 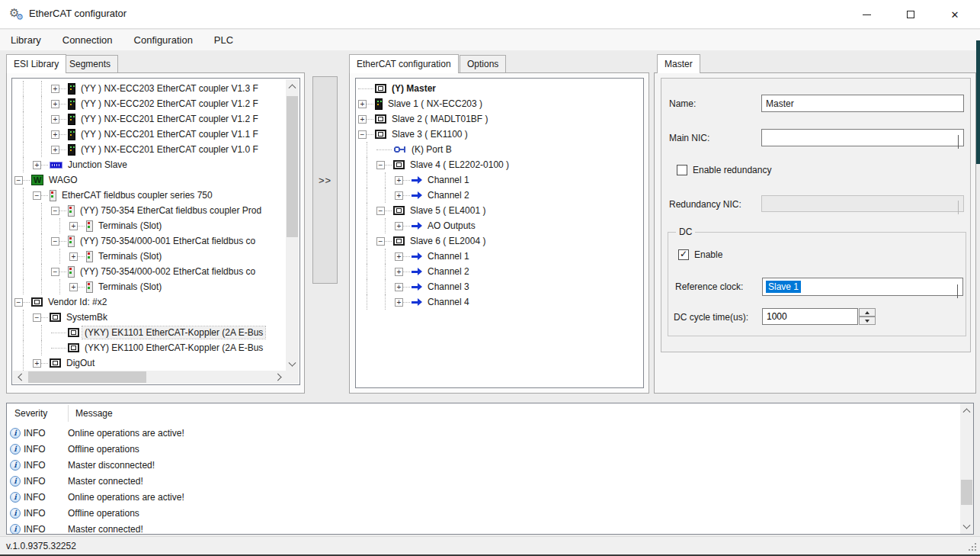 What do you see at coordinates (149, 180) in the screenshot?
I see `tree-item: −WAGO` at bounding box center [149, 180].